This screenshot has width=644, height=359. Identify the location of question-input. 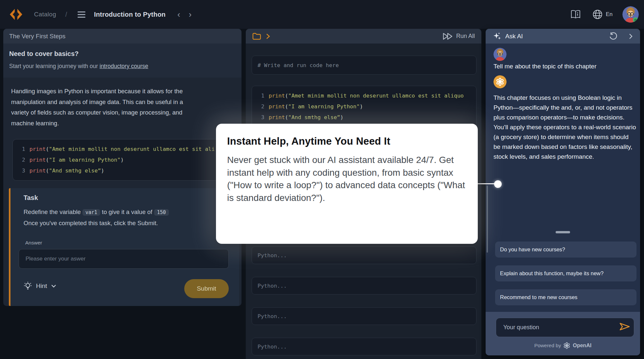
(565, 327).